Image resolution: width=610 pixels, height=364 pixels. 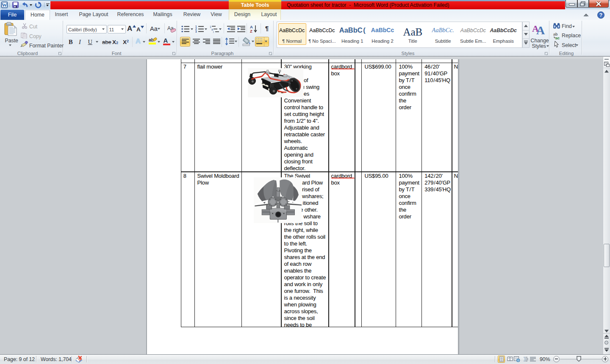 What do you see at coordinates (4, 5) in the screenshot?
I see `svg-text: W` at bounding box center [4, 5].